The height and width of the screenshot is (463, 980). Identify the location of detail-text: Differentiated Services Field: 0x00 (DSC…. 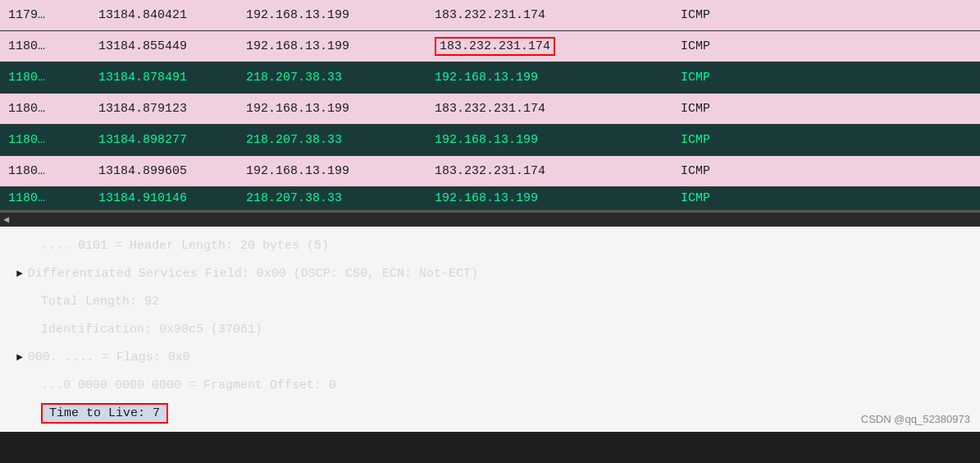
(253, 274).